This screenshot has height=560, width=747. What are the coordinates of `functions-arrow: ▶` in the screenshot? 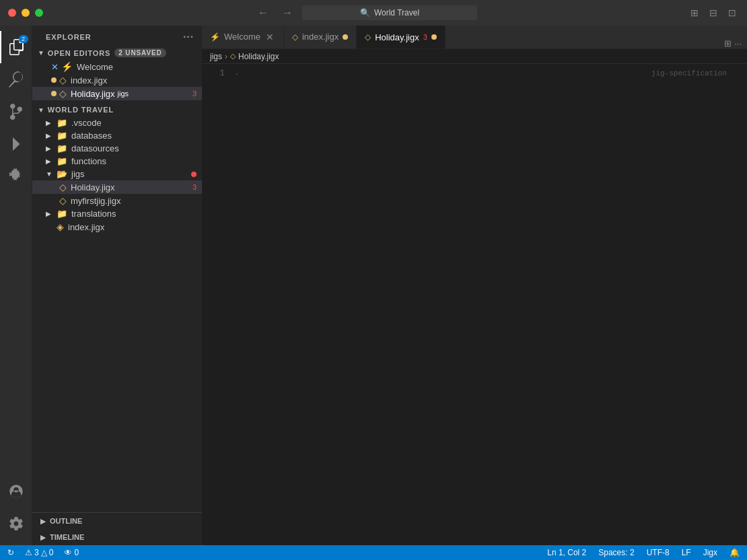 It's located at (50, 162).